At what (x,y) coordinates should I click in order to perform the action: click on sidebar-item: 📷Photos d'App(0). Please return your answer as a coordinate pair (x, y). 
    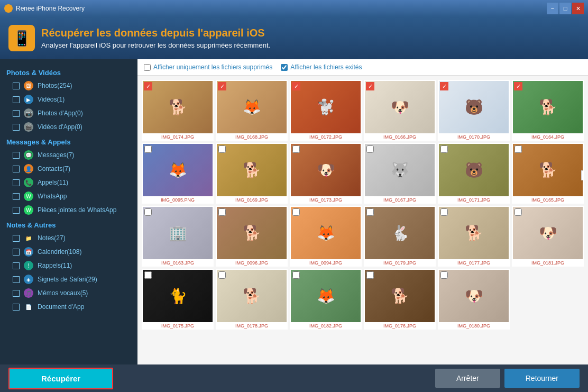
    Looking at the image, I should click on (69, 113).